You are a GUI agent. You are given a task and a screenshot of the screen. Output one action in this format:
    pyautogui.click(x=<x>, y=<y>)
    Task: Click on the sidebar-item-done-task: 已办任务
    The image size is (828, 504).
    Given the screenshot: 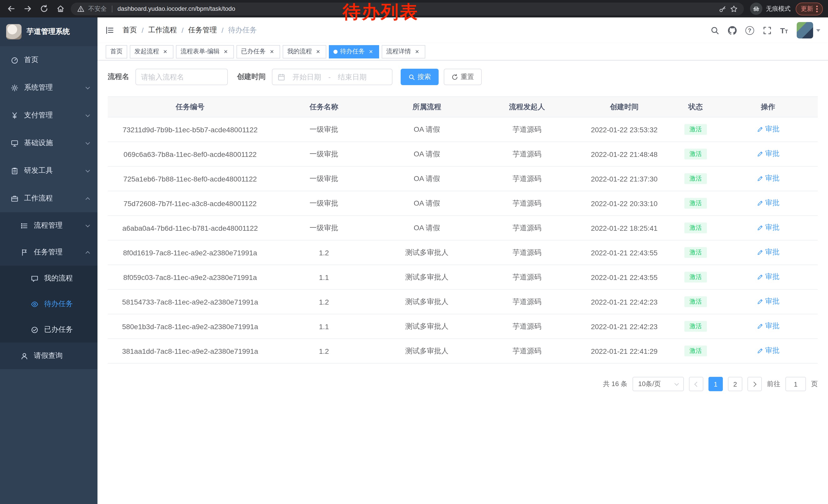 What is the action you would take?
    pyautogui.click(x=49, y=330)
    